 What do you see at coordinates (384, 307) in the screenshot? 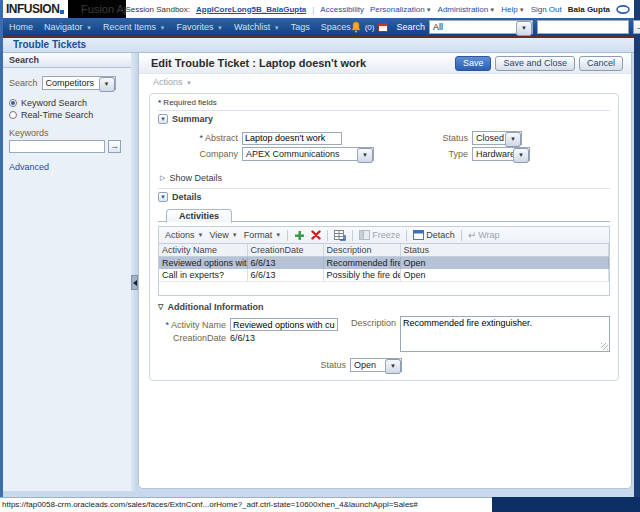
I see `additional-information-toggle: ▽ Additional Information` at bounding box center [384, 307].